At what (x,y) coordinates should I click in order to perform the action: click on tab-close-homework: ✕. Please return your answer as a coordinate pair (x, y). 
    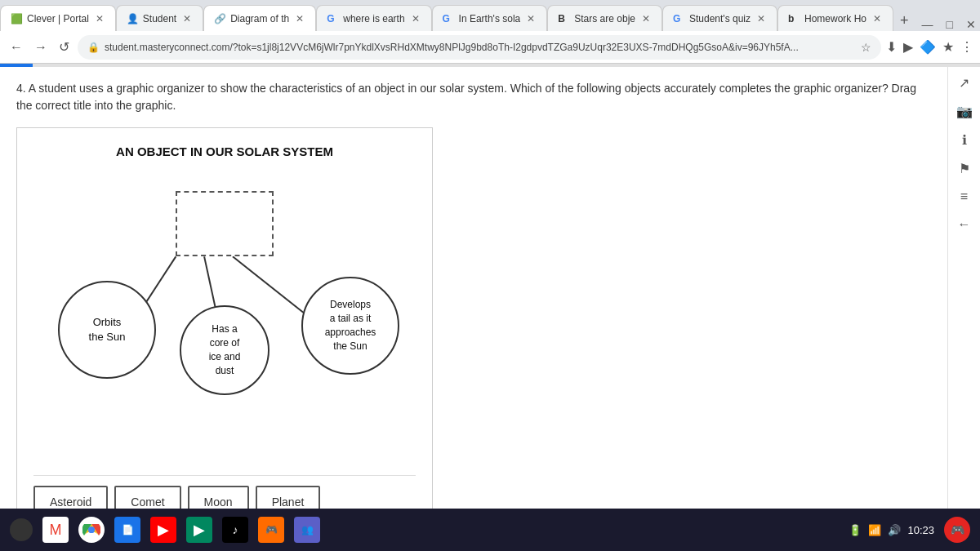
    Looking at the image, I should click on (877, 19).